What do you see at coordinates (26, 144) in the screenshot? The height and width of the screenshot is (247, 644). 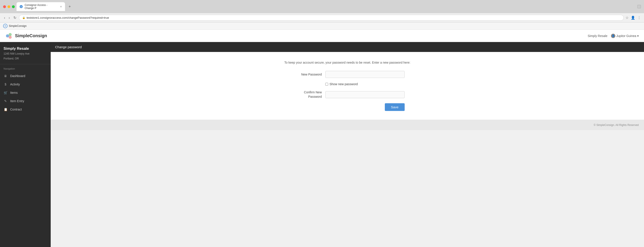 I see `sidebar: Simply Resale 1245 NW Lovejoy Ave Portla…` at bounding box center [26, 144].